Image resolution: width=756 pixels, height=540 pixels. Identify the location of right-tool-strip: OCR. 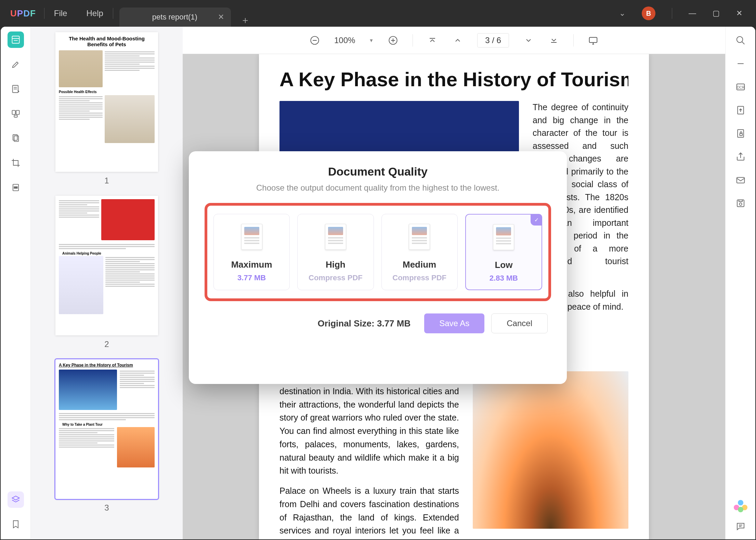
(740, 283).